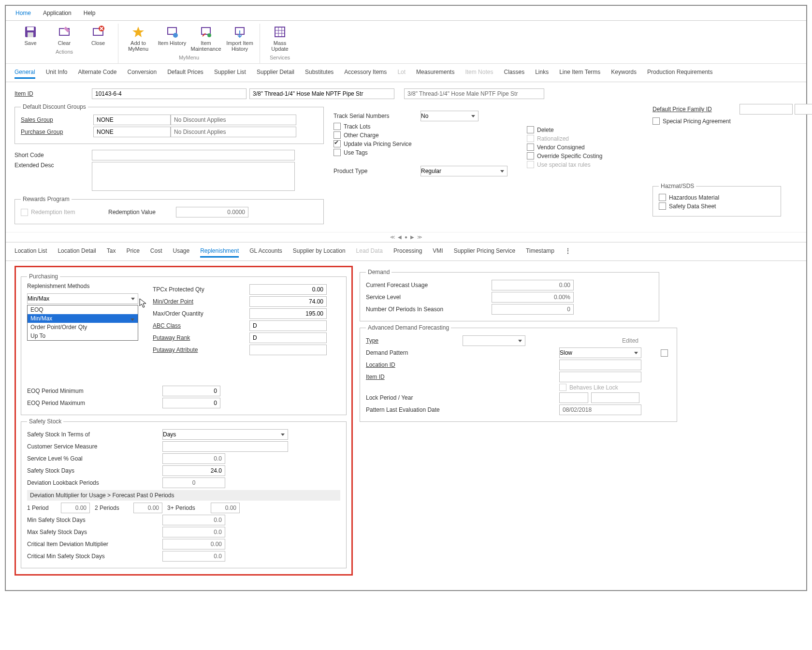  I want to click on pager-prev-icon: ◀, so click(400, 237).